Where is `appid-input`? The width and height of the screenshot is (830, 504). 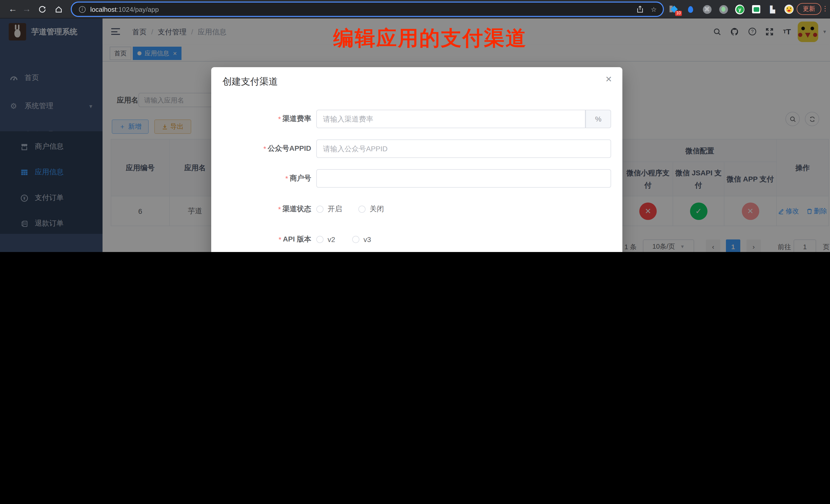
appid-input is located at coordinates (464, 149).